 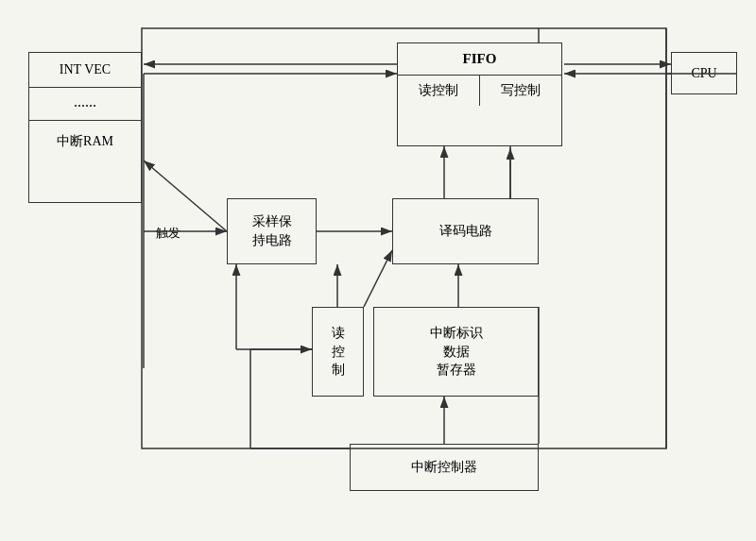 I want to click on interrupt-ctrl-box: 中断控制器, so click(x=444, y=467).